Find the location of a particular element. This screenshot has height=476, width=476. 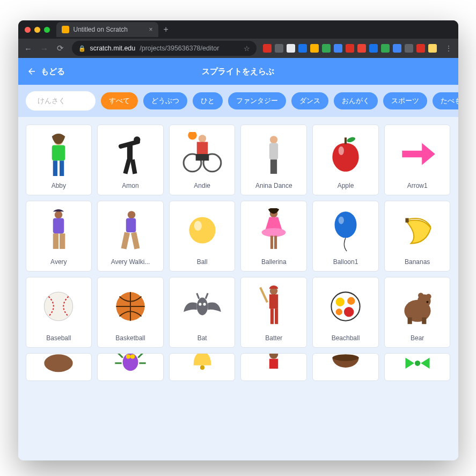

sprite-card: Basketball is located at coordinates (130, 312).